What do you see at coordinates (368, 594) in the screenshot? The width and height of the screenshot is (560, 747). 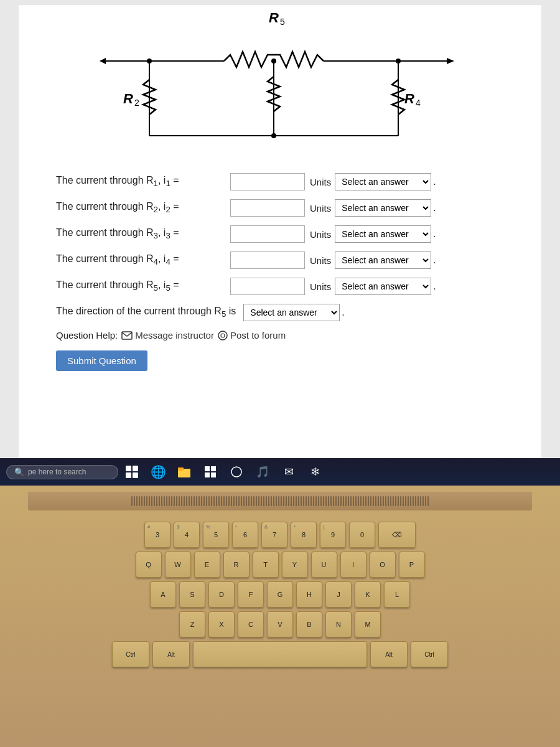 I see `key-k: K` at bounding box center [368, 594].